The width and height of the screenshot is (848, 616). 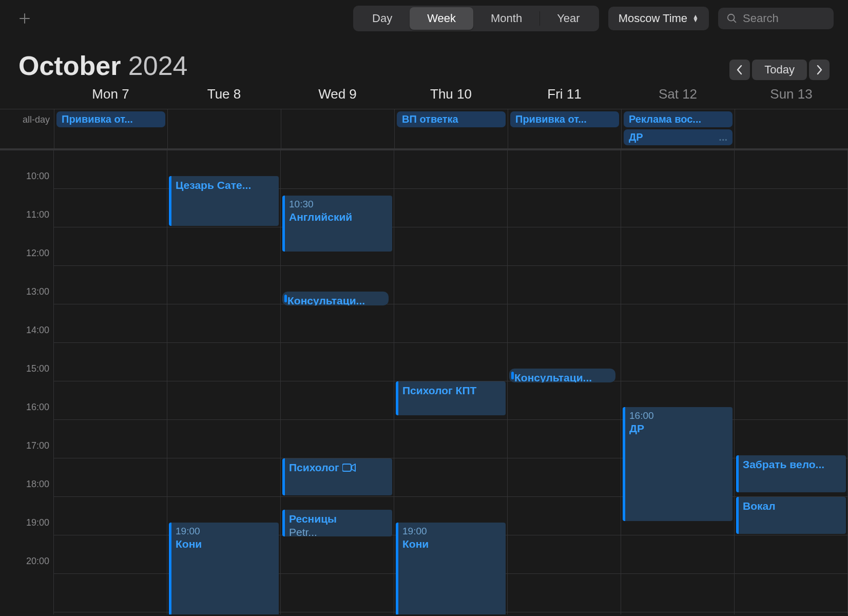 What do you see at coordinates (819, 70) in the screenshot?
I see `chevron-right-icon` at bounding box center [819, 70].